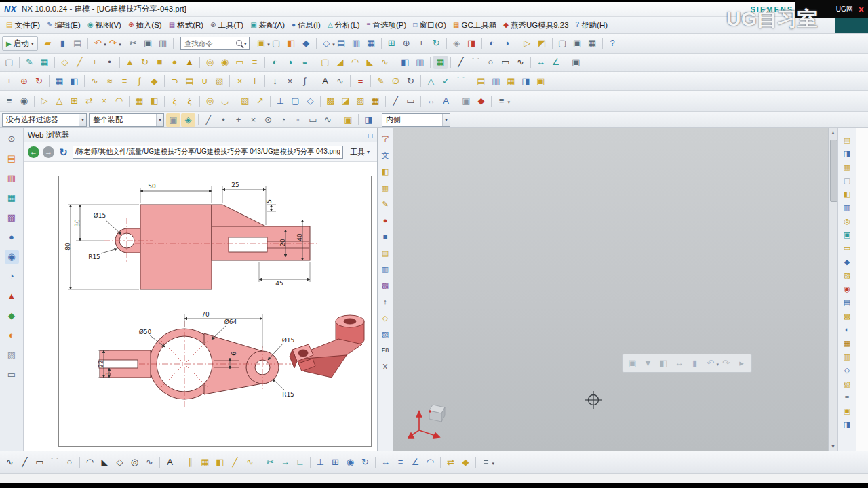 The width and height of the screenshot is (868, 488). I want to click on tile-windows-icon: ▦, so click(593, 43).